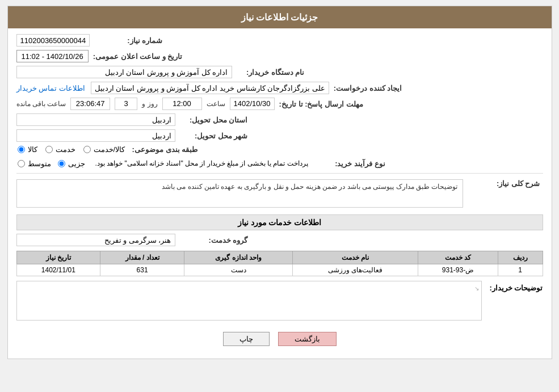 This screenshot has height=392, width=559. I want to click on col-quantity: تعداد / مقدار, so click(142, 258).